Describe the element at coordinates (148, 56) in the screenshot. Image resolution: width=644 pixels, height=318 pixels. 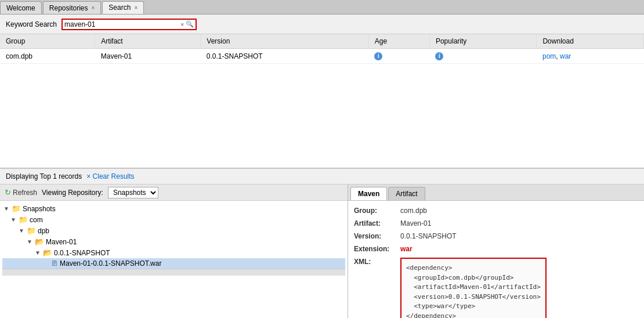
I see `row-artifact: Maven-01` at that location.